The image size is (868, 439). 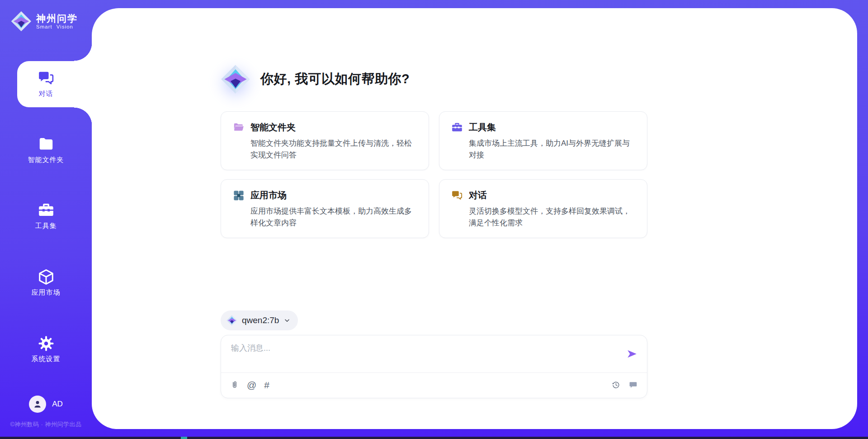 I want to click on copyright-text: ©神州数码 · 神州问学出品, so click(x=46, y=425).